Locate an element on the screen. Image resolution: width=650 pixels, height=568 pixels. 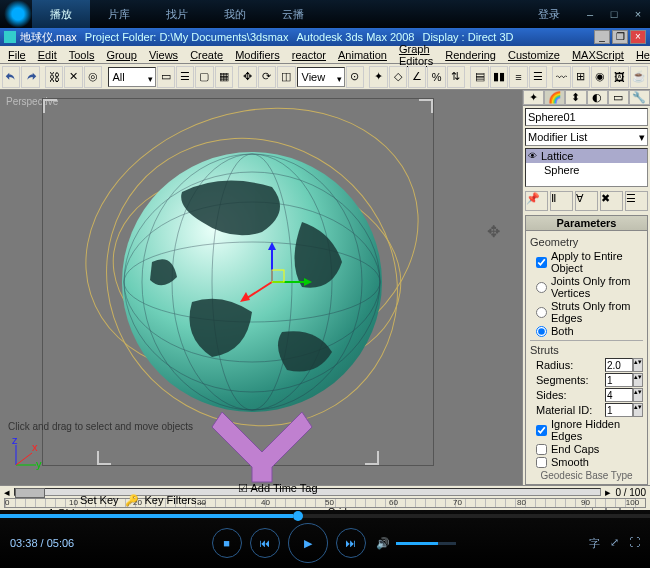
smooth-checkbox: Smooth is located at coordinates (590, 462).